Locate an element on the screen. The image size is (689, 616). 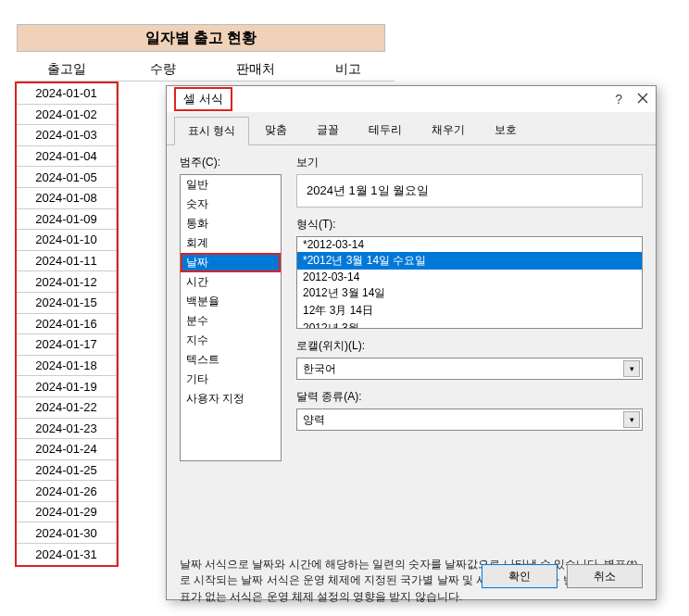
date-cell: 2024-01-01 is located at coordinates (67, 94).